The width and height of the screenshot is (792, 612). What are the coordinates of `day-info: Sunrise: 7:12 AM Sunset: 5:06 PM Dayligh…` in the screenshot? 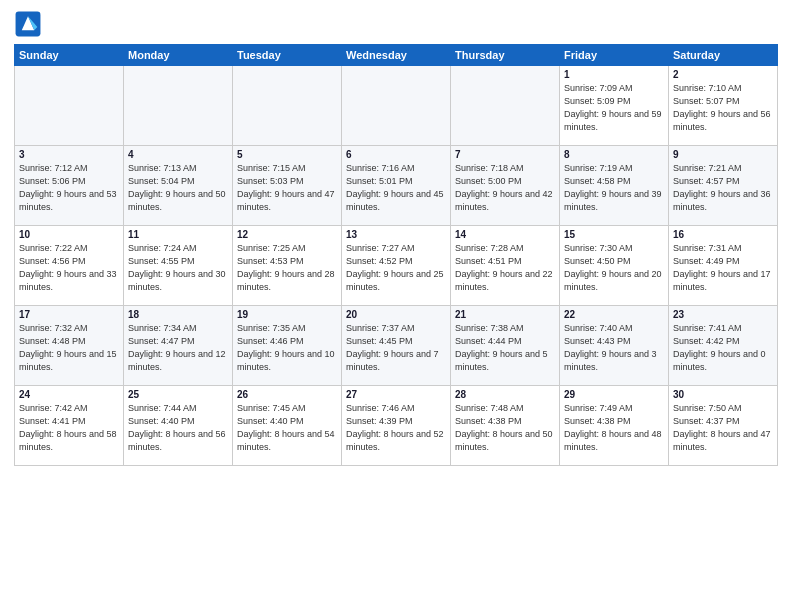 It's located at (69, 188).